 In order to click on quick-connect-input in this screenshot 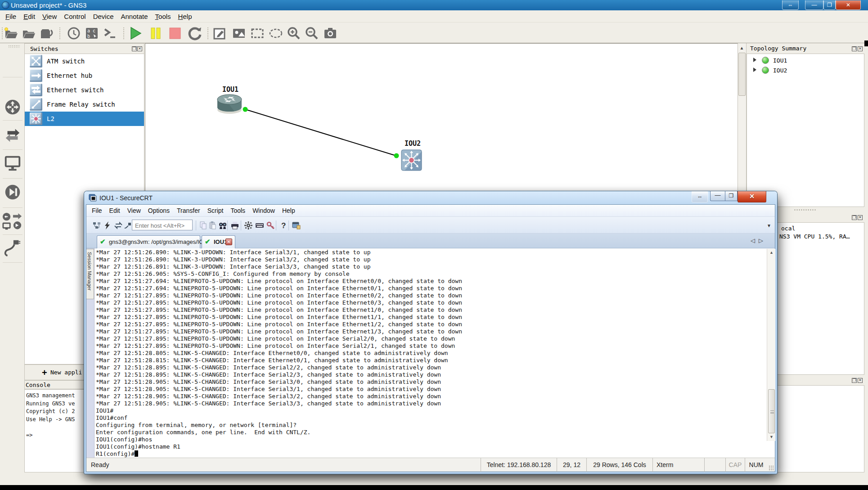, I will do `click(162, 225)`.